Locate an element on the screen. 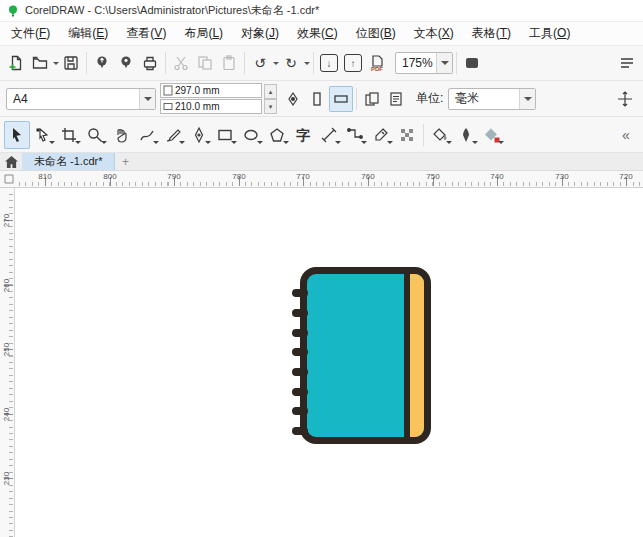 The image size is (643, 537). menu-item-text: 文本(X) is located at coordinates (434, 34).